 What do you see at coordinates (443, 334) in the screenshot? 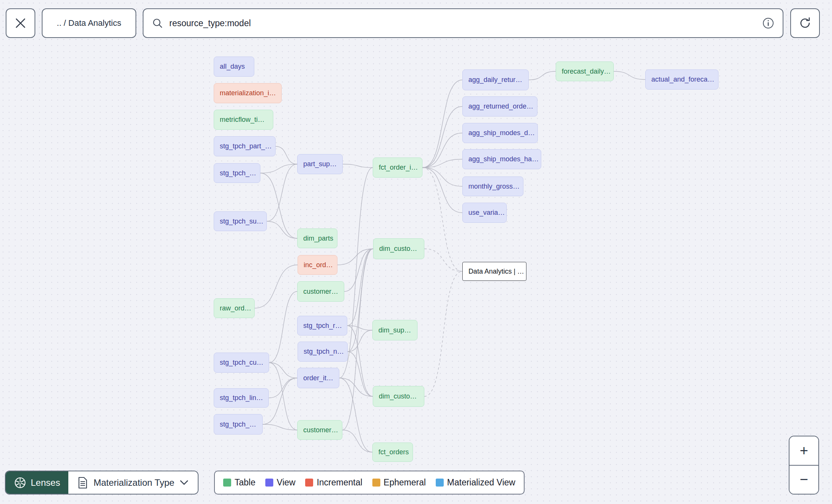
I see `edge-dim_custo_b-to-exposure` at bounding box center [443, 334].